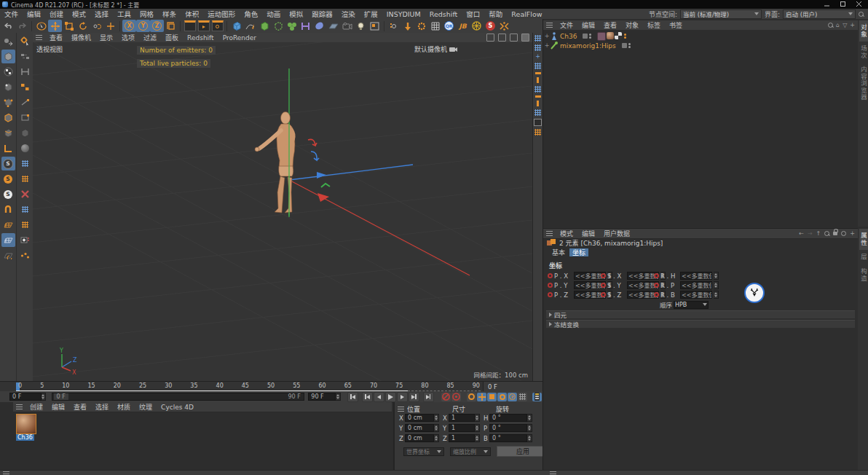 The height and width of the screenshot is (475, 868). I want to click on target-icon, so click(843, 233).